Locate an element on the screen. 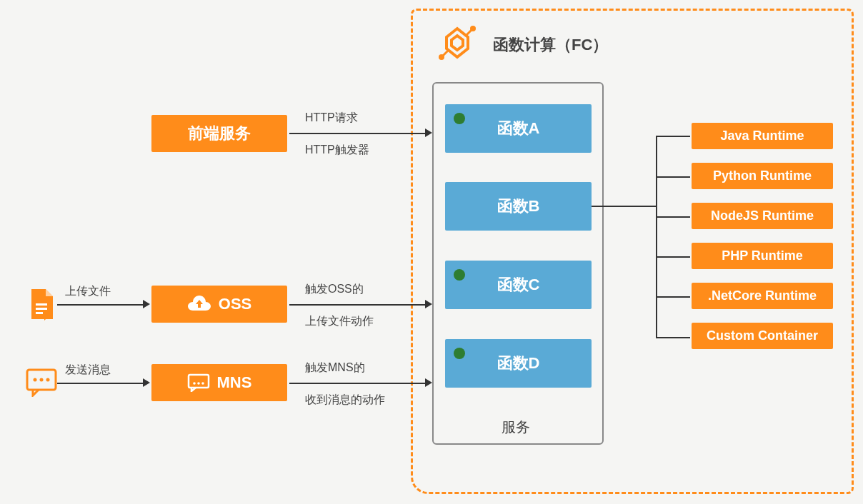  oss-trigger-label2: 上传文件动作 is located at coordinates (339, 321).